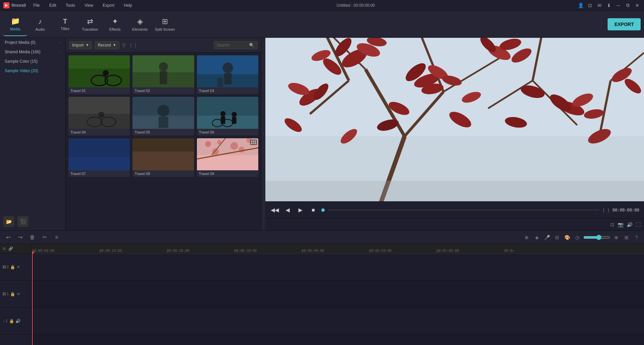 The height and width of the screenshot is (345, 644). Describe the element at coordinates (624, 24) in the screenshot. I see `export-button: EXPORT` at that location.